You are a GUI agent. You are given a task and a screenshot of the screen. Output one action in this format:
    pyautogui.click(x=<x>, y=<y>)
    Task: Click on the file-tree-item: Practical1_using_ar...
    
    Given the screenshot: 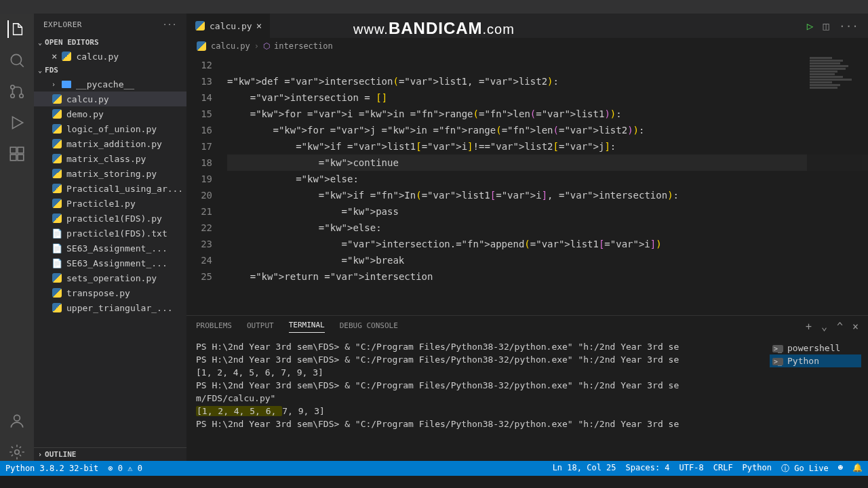 What is the action you would take?
    pyautogui.click(x=110, y=188)
    